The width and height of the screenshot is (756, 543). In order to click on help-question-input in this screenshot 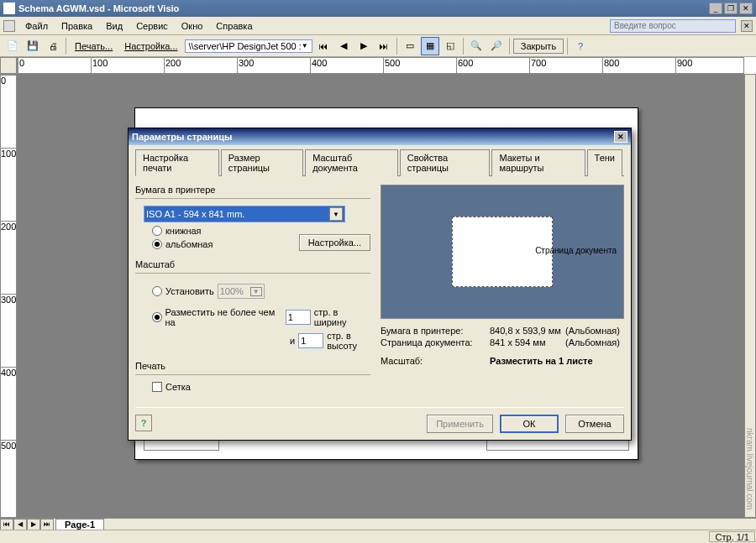, I will do `click(673, 26)`.